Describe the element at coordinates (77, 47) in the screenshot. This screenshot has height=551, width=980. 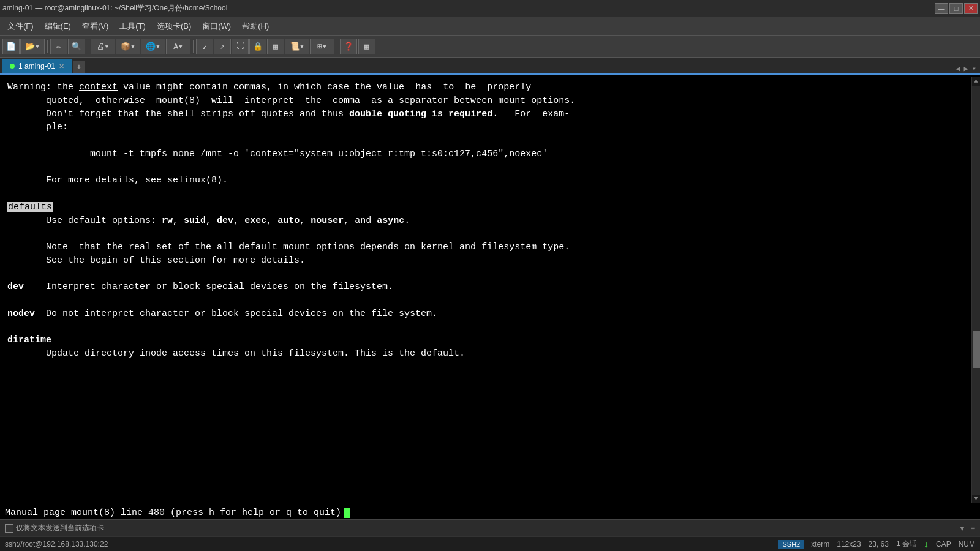
I see `toolbar-search: 🔍` at that location.